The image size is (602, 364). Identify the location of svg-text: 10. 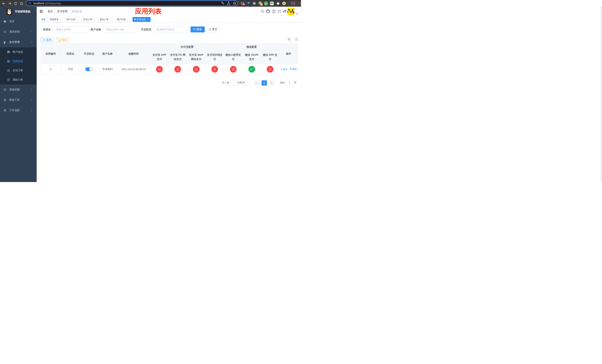
(244, 4).